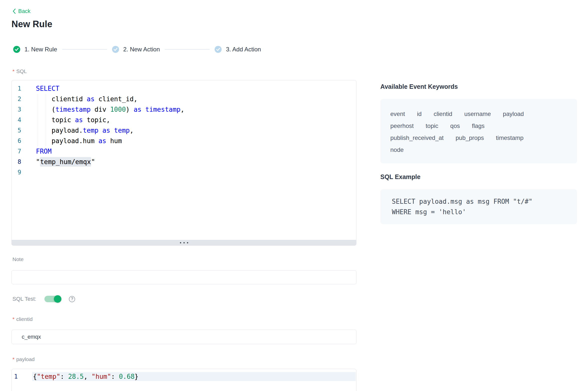 The height and width of the screenshot is (391, 588). Describe the element at coordinates (184, 380) in the screenshot. I see `payload-editor-body: 1{"temp": 28.5, "hum": 0.68}` at that location.